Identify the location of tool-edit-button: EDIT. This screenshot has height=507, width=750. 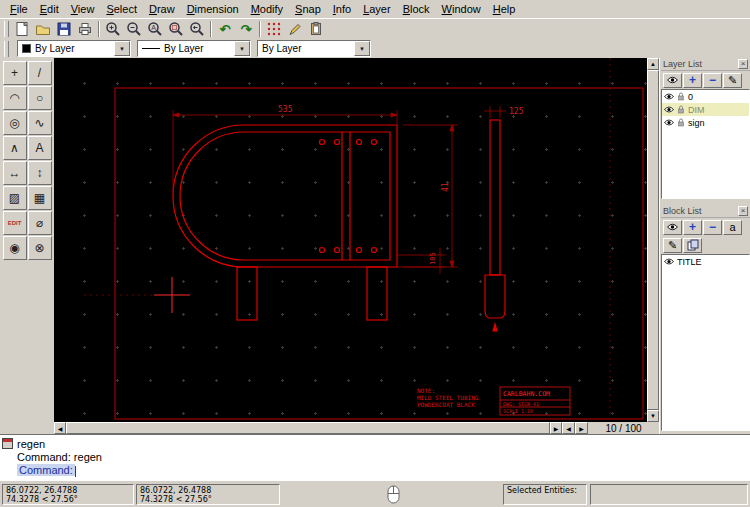
(15, 223).